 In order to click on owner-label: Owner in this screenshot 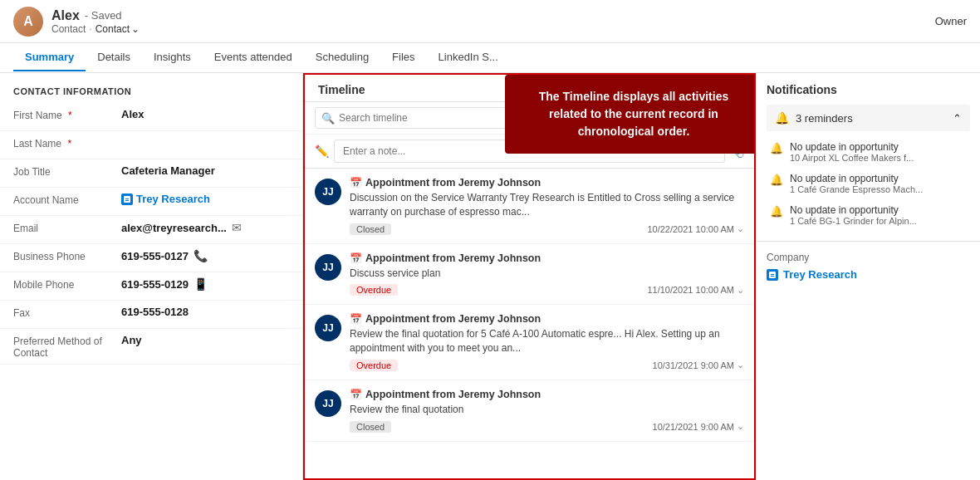, I will do `click(951, 22)`.